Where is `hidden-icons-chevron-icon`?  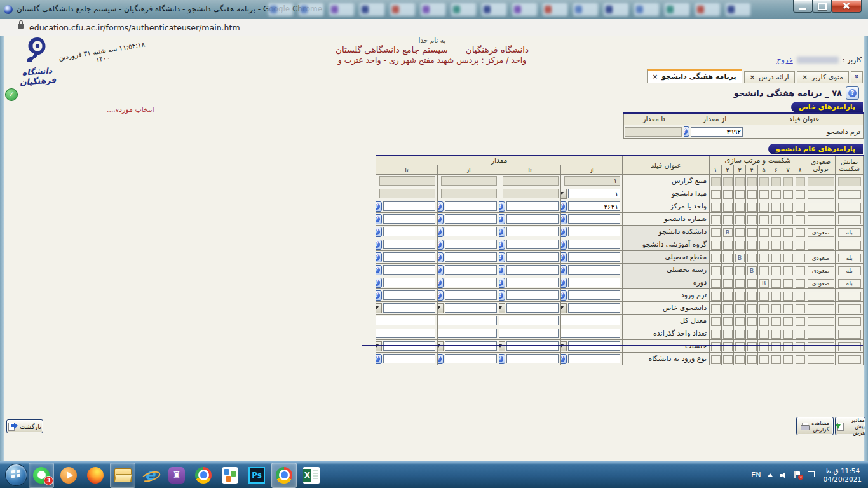
hidden-icons-chevron-icon is located at coordinates (770, 475).